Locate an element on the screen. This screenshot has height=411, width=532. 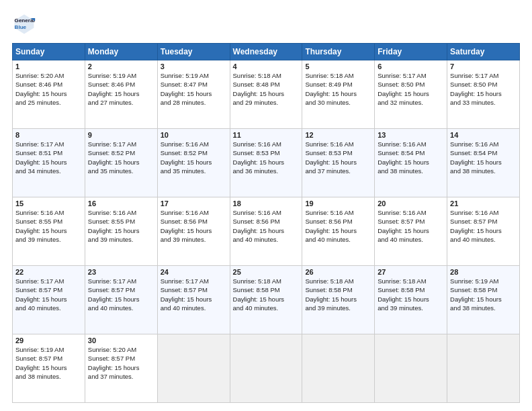
calendar-cell: 1 Sunrise: 5:20 AM Sunset: 8:46 PM Dayli… is located at coordinates (49, 95).